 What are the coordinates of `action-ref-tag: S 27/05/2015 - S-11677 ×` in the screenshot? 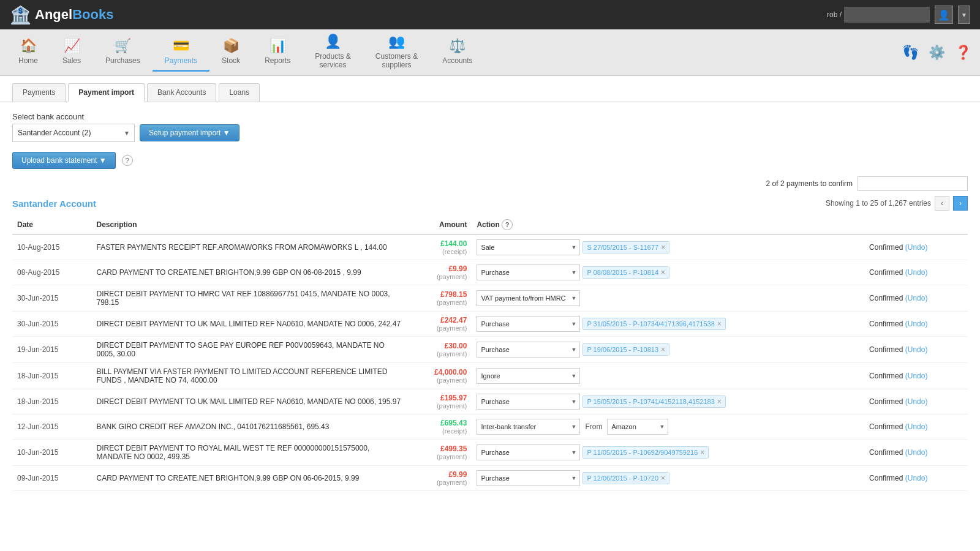 It's located at (626, 247).